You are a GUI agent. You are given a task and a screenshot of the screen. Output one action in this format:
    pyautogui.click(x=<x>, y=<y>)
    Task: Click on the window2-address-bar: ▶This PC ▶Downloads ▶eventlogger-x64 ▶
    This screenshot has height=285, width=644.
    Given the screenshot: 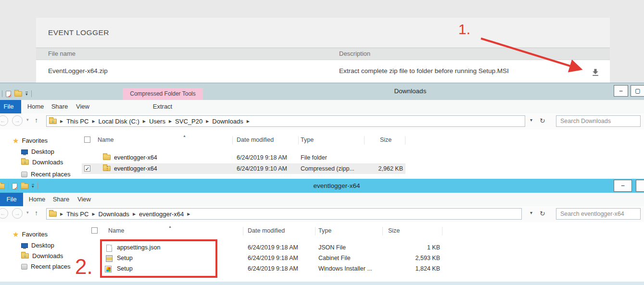 What is the action you would take?
    pyautogui.click(x=284, y=214)
    